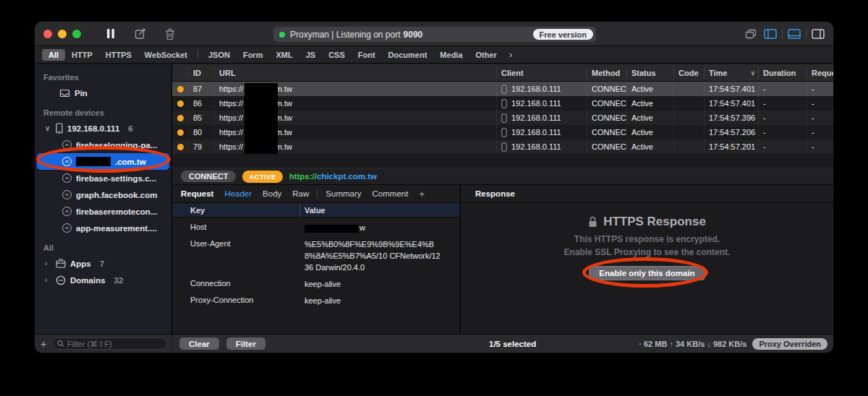 The width and height of the screenshot is (868, 396). Describe the element at coordinates (103, 195) in the screenshot. I see `sidebar-domain-graph-facebook: ‹› graph.facebook.com` at that location.